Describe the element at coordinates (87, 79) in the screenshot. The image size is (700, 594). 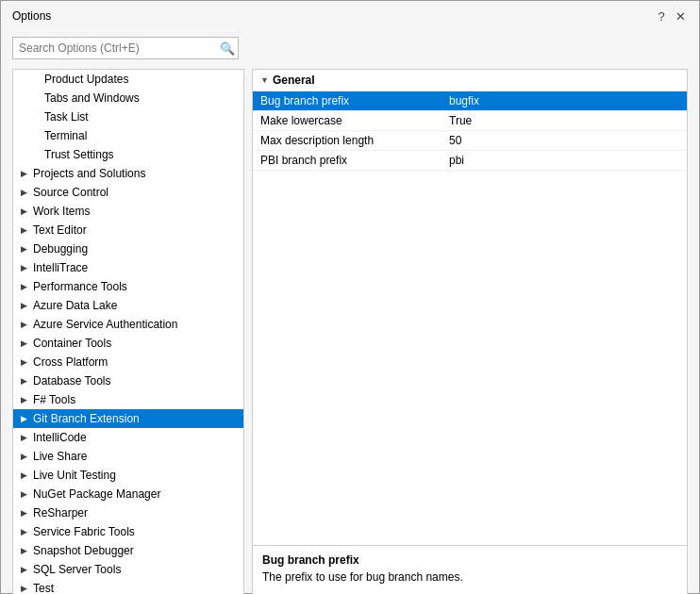
I see `tree-label-product-updates: Product Updates` at that location.